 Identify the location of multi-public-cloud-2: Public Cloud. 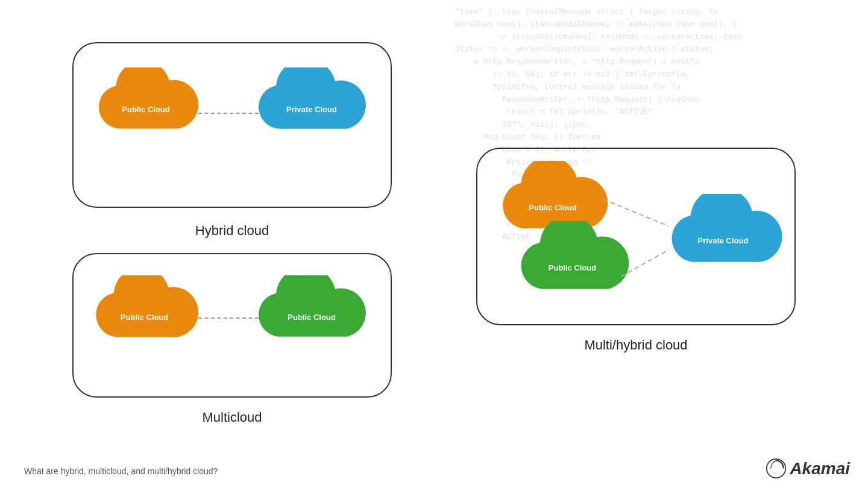
(312, 318).